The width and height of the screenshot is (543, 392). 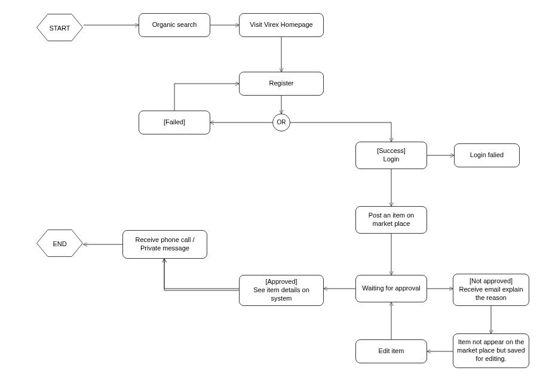 I want to click on approved-label: [Approved] See item details on system, so click(x=281, y=290).